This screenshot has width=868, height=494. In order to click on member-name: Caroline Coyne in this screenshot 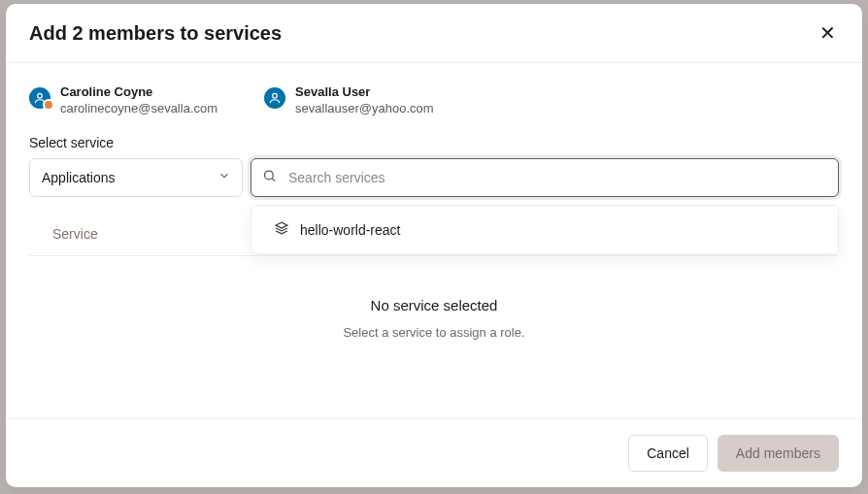, I will do `click(139, 91)`.